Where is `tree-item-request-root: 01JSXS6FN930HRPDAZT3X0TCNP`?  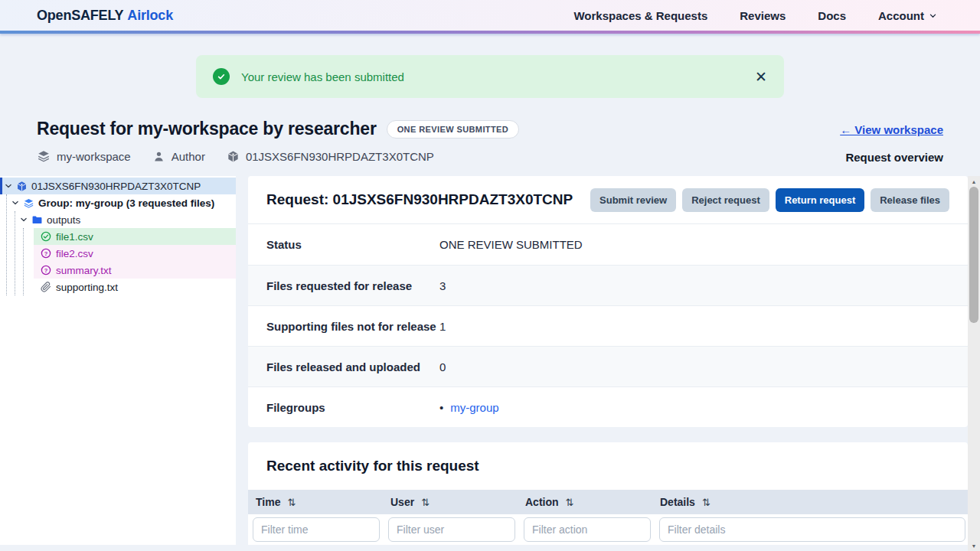
tree-item-request-root: 01JSXS6FN930HRPDAZT3X0TCNP is located at coordinates (118, 186).